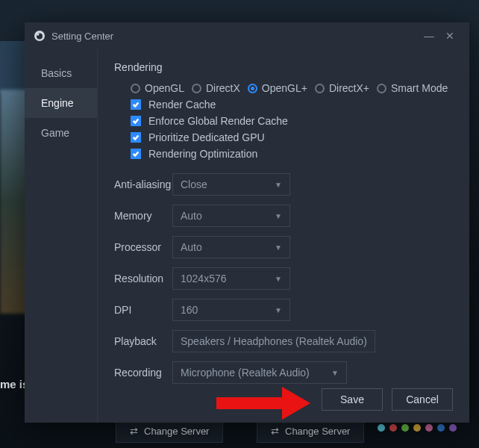 Image resolution: width=479 pixels, height=448 pixels. I want to click on sidebar-item-engine: Engine, so click(61, 103).